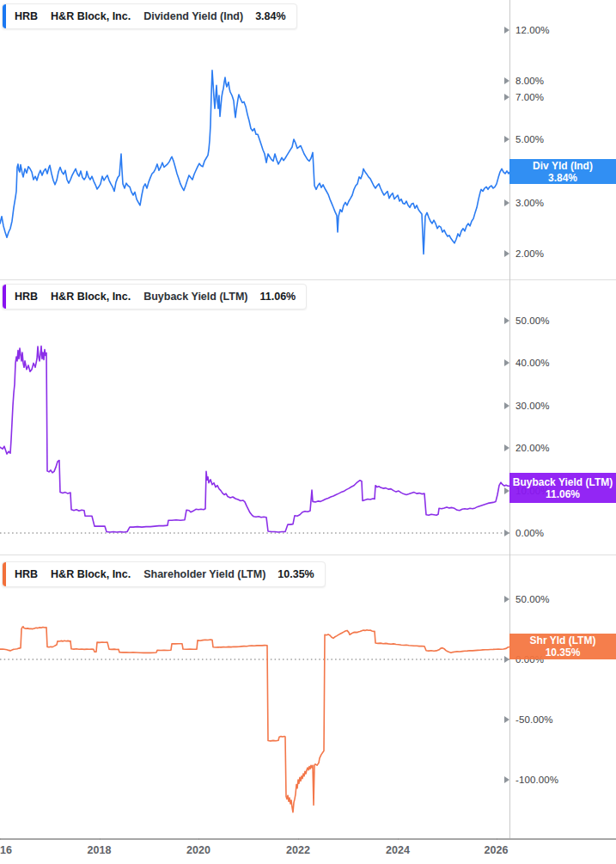 This screenshot has height=864, width=616. I want to click on y-tick-label: 7.00%, so click(529, 97).